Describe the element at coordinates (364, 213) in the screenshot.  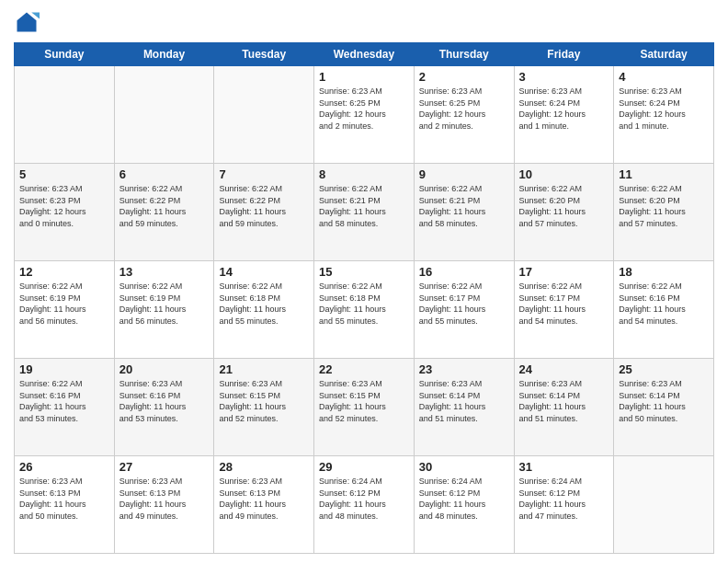
I see `calendar-cell: 8Sunrise: 6:22 AM Sunset: 6:21 PM Daylig…` at that location.